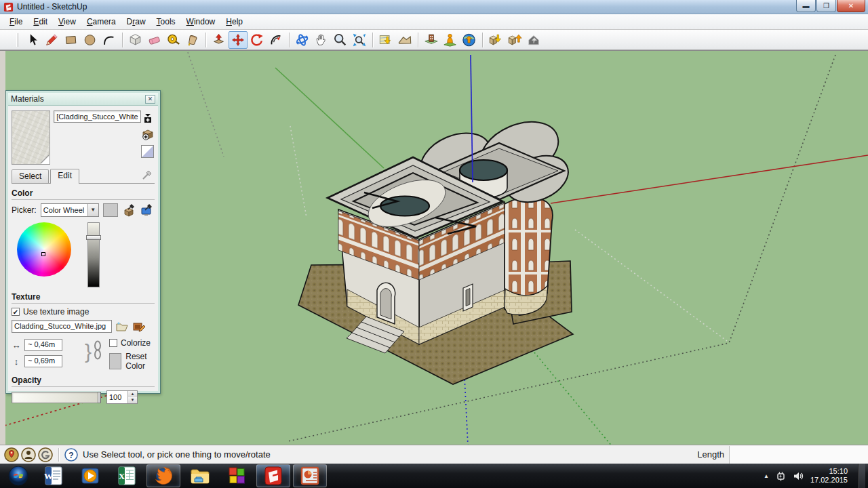 The image size is (868, 488). Describe the element at coordinates (122, 327) in the screenshot. I see `browse-texture-button` at that location.